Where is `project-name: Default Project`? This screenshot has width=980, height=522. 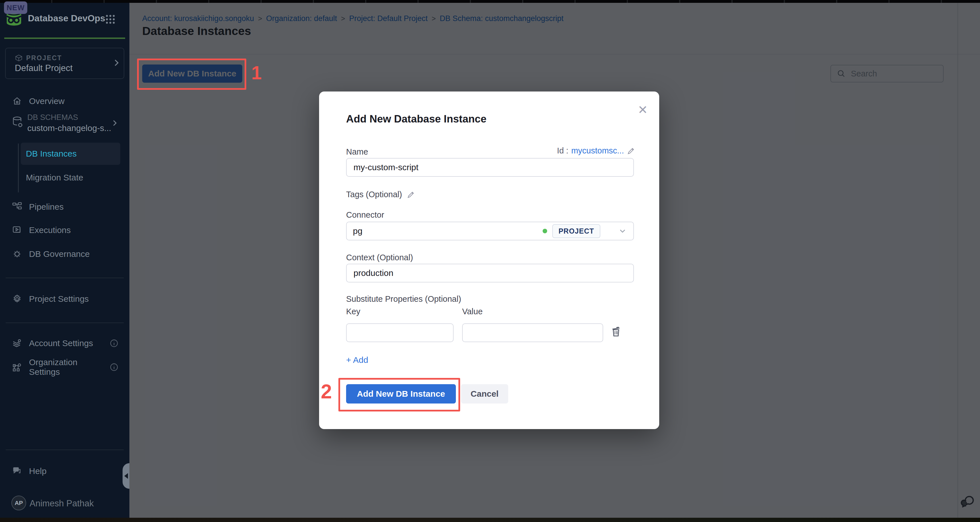 project-name: Default Project is located at coordinates (44, 68).